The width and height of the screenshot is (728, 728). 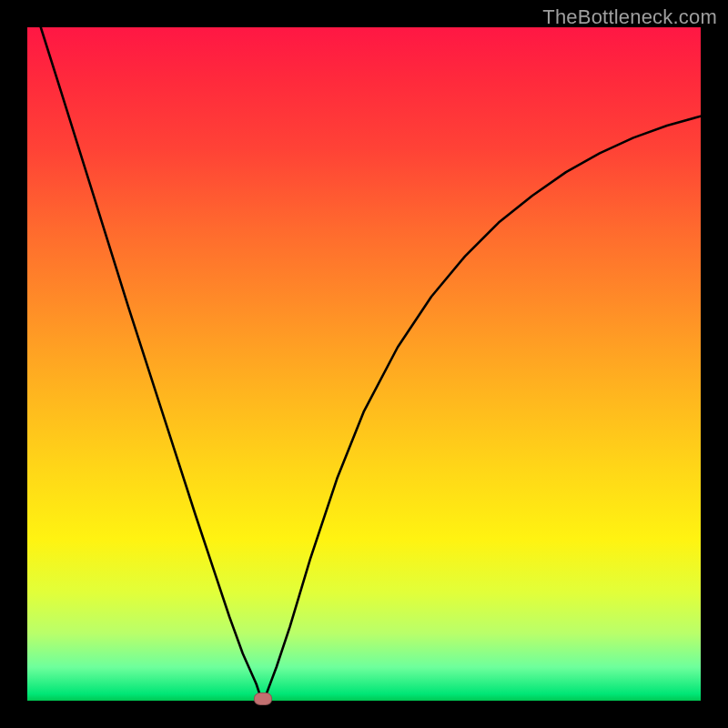 What do you see at coordinates (630, 17) in the screenshot?
I see `watermark-text: TheBottleneck.com` at bounding box center [630, 17].